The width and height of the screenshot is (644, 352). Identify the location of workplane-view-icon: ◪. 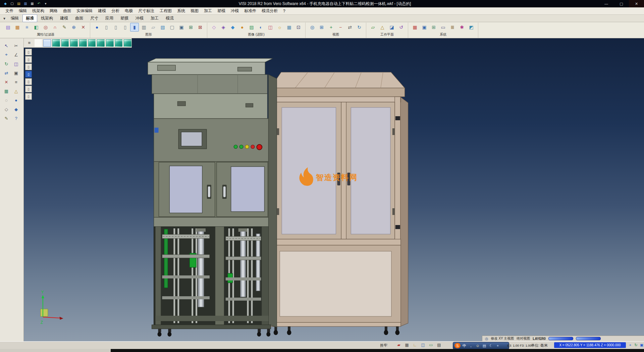
(392, 27).